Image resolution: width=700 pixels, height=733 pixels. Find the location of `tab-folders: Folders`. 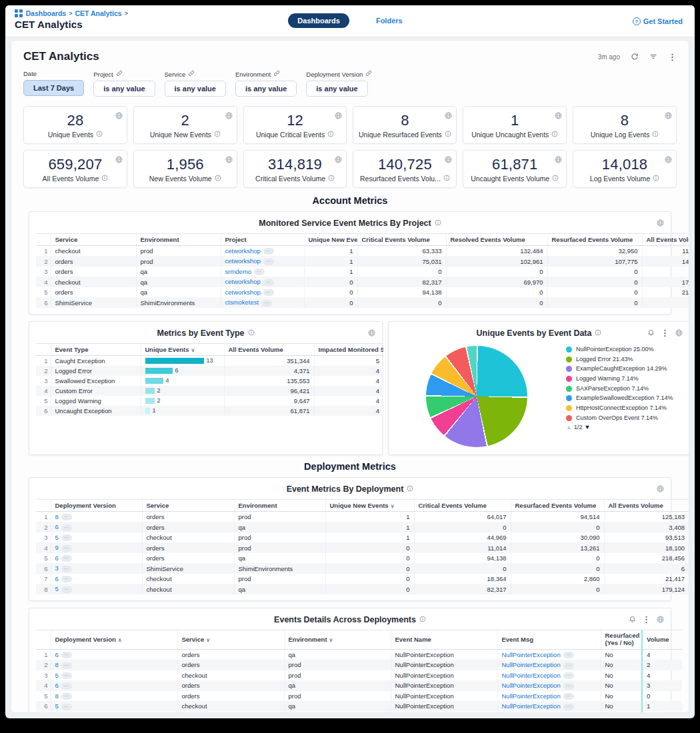

tab-folders: Folders is located at coordinates (389, 21).